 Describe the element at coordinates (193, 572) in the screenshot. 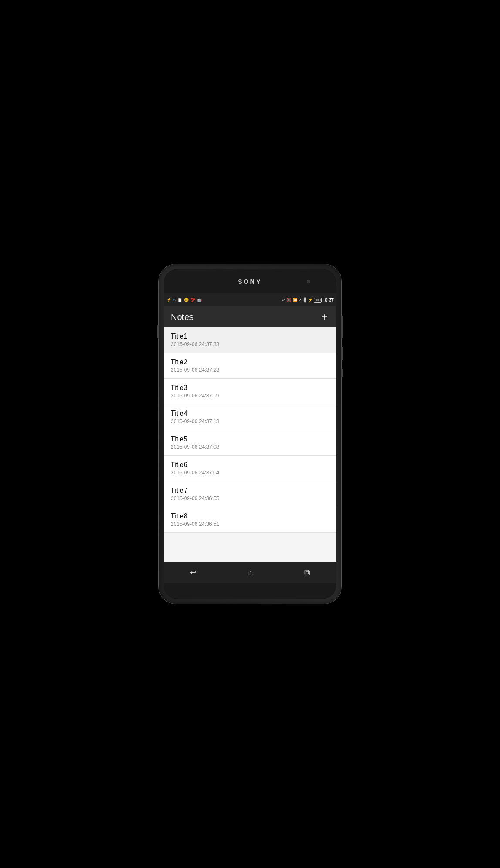

I see `back-button: ↩` at that location.